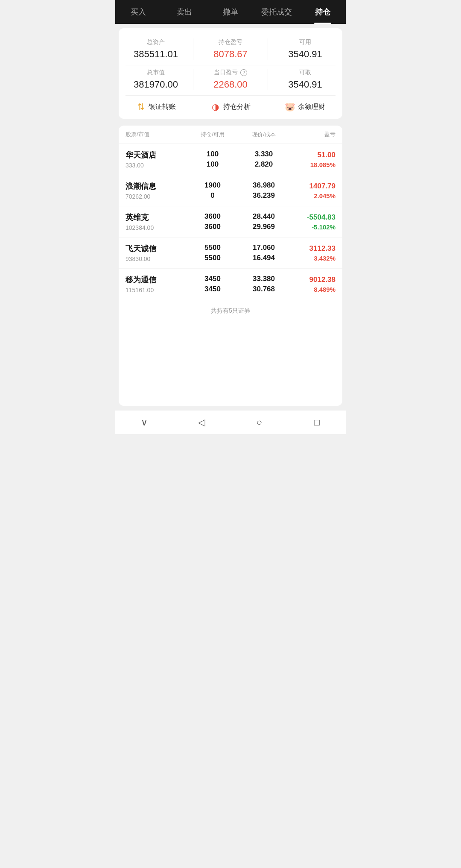 Image resolution: width=461 pixels, height=868 pixels. I want to click on summary-row-bottom: 总市值 381970.00 当日盈亏 ? 2268.00 可取 3540.91, so click(230, 80).